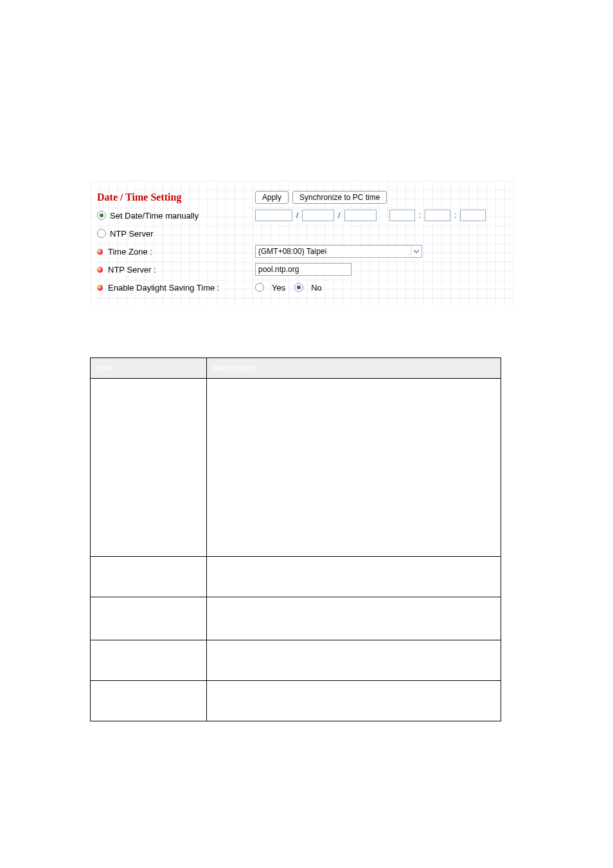 The height and width of the screenshot is (868, 613). I want to click on table-row: NTP Server Select this button and this I…, so click(296, 577).